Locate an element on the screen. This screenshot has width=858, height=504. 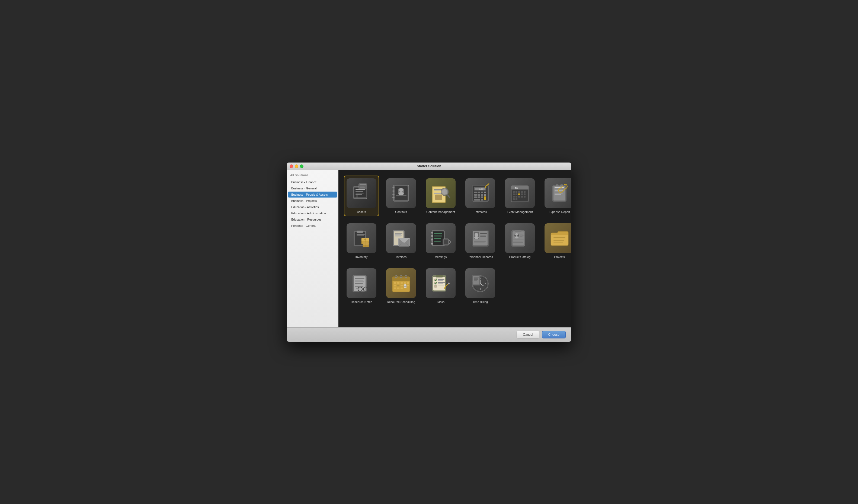
sidebar-item-education-administration: Education - Administration is located at coordinates (313, 213).